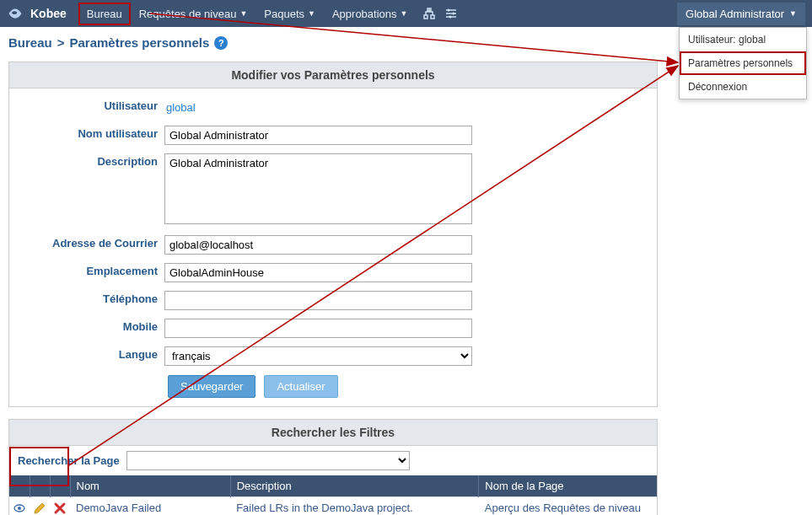 The height and width of the screenshot is (515, 812). What do you see at coordinates (300, 386) in the screenshot?
I see `refresh-button: Actualiser` at bounding box center [300, 386].